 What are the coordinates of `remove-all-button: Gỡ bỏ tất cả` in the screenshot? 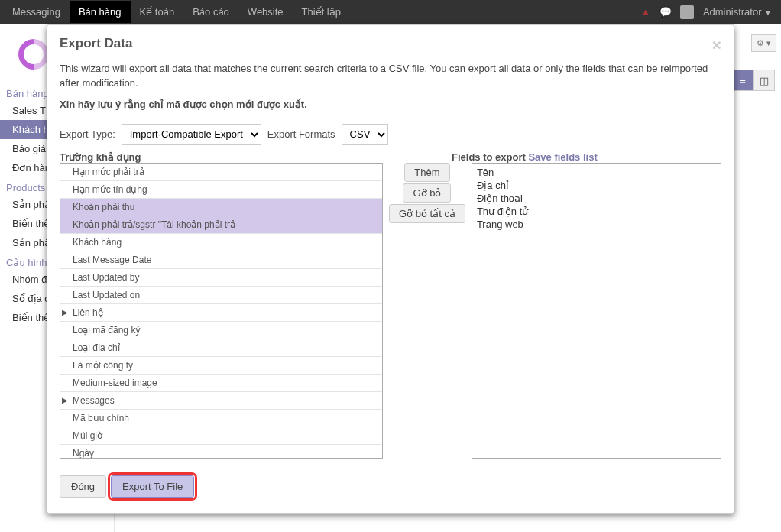 It's located at (427, 214).